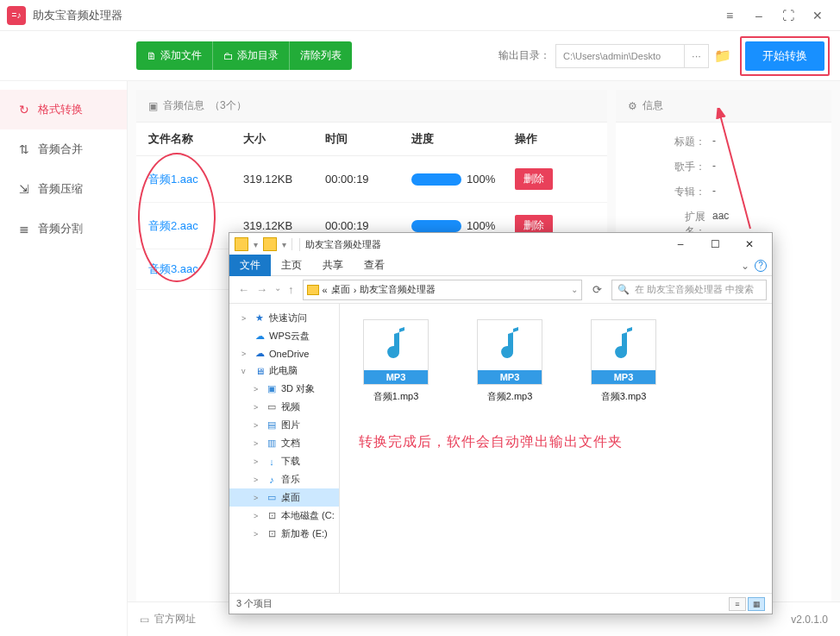 This screenshot has width=840, height=636. What do you see at coordinates (285, 425) in the screenshot?
I see `tree-item: >▤图片` at bounding box center [285, 425].